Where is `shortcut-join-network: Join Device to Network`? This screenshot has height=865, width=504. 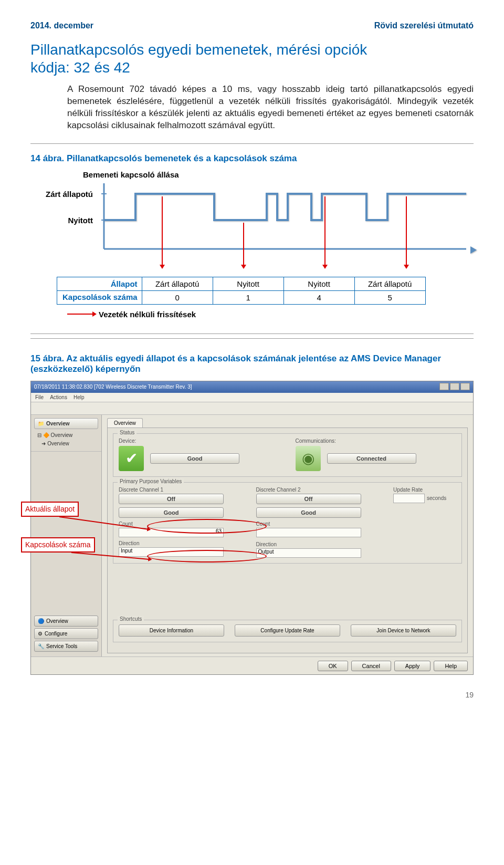
shortcut-join-network: Join Device to Network is located at coordinates (403, 630).